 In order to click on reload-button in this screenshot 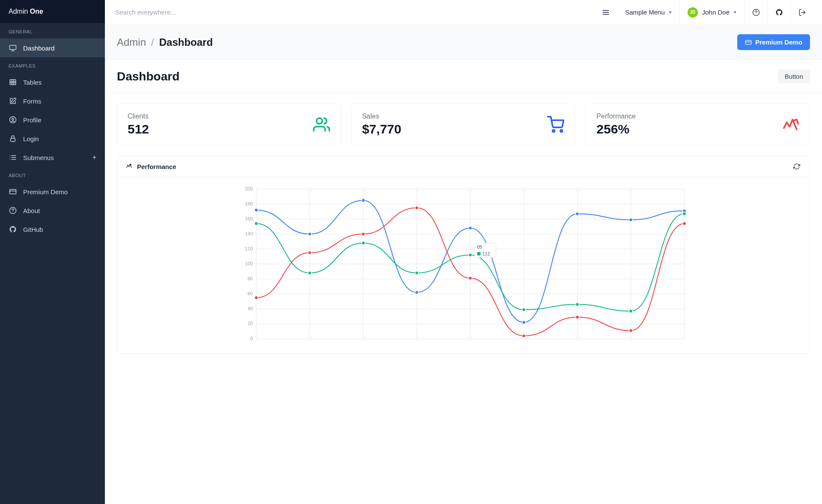, I will do `click(797, 166)`.